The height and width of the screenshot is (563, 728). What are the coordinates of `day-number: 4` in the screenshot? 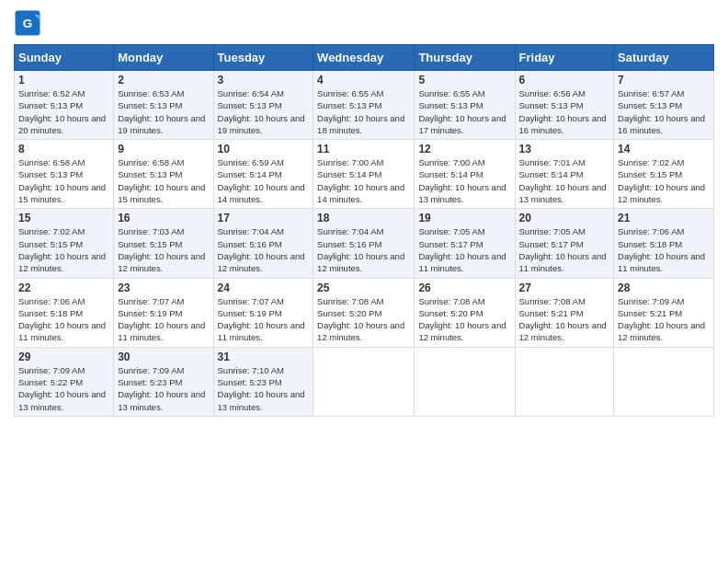 It's located at (364, 80).